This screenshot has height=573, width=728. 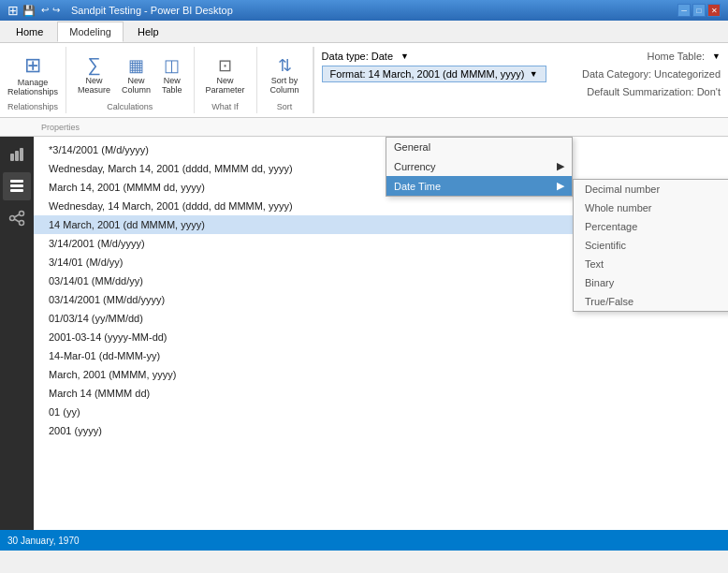 What do you see at coordinates (137, 75) in the screenshot?
I see `new-column-button: ▦ NewColumn` at bounding box center [137, 75].